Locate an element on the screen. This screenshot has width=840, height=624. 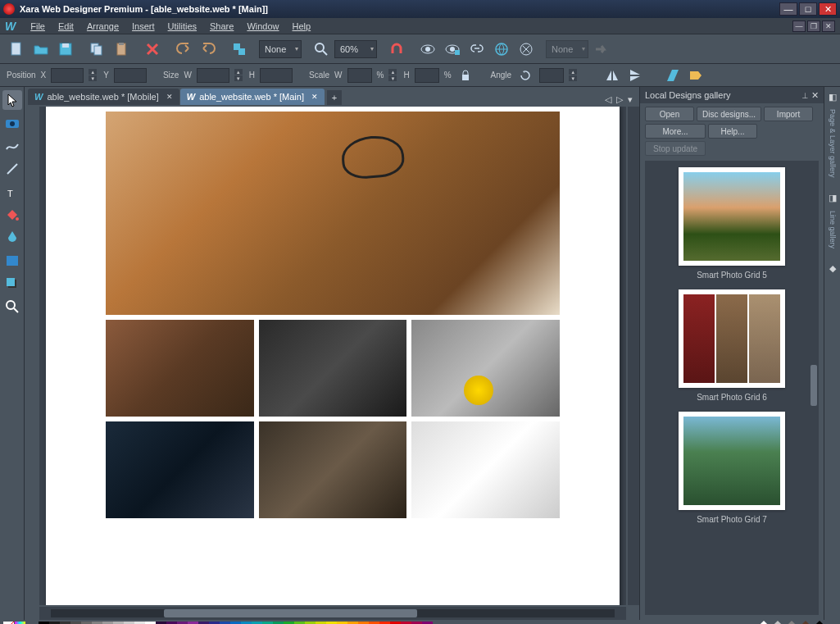
publish-button is located at coordinates (526, 49).